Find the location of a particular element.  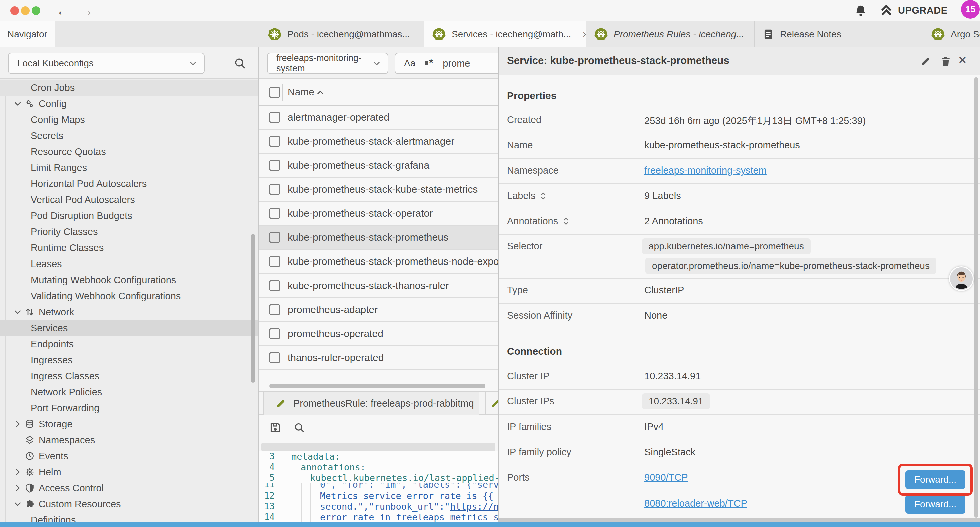

table-row: kube-prometheus-stack-grafana is located at coordinates (378, 166).